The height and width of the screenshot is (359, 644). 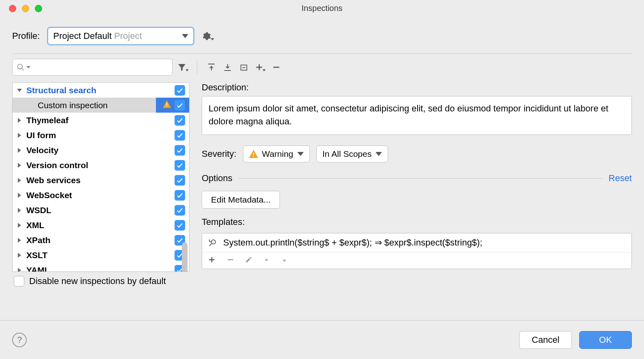 What do you see at coordinates (101, 135) in the screenshot?
I see `tree-row: UI form` at bounding box center [101, 135].